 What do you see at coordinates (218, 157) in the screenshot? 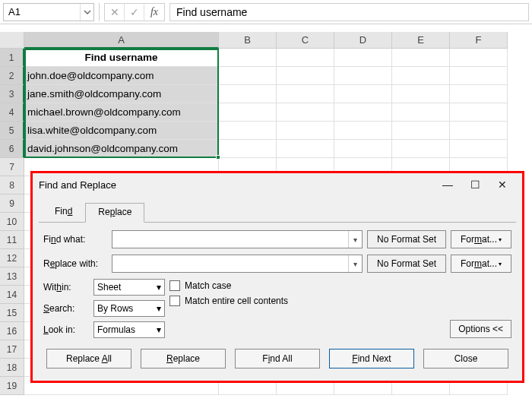
I see `fill-handle` at bounding box center [218, 157].